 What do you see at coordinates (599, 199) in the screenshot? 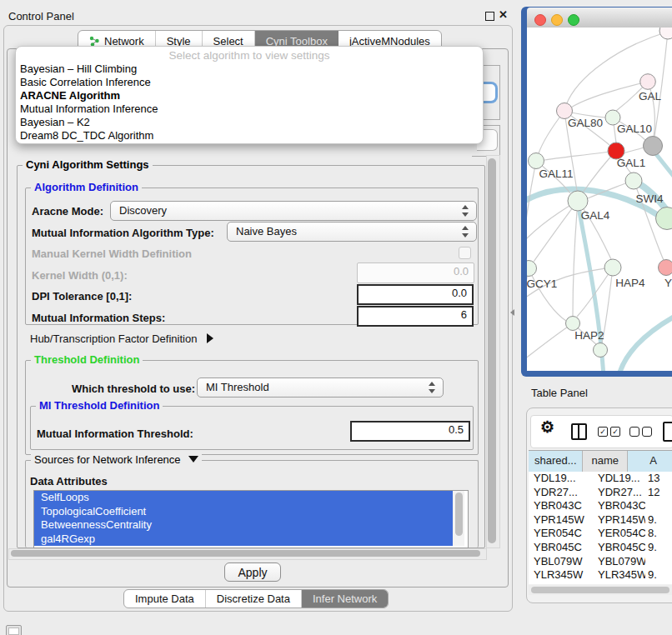
I see `network-canvas: GALGAL80GAL10GAL1GAL11GAL4SWI4GCY1HAP4YH…` at bounding box center [599, 199].